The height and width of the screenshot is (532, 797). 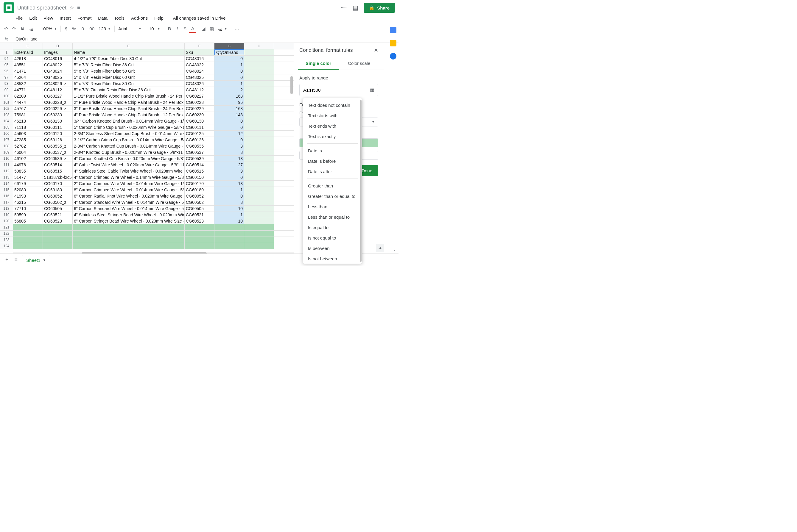 I want to click on cell: CG48026, so click(x=200, y=83).